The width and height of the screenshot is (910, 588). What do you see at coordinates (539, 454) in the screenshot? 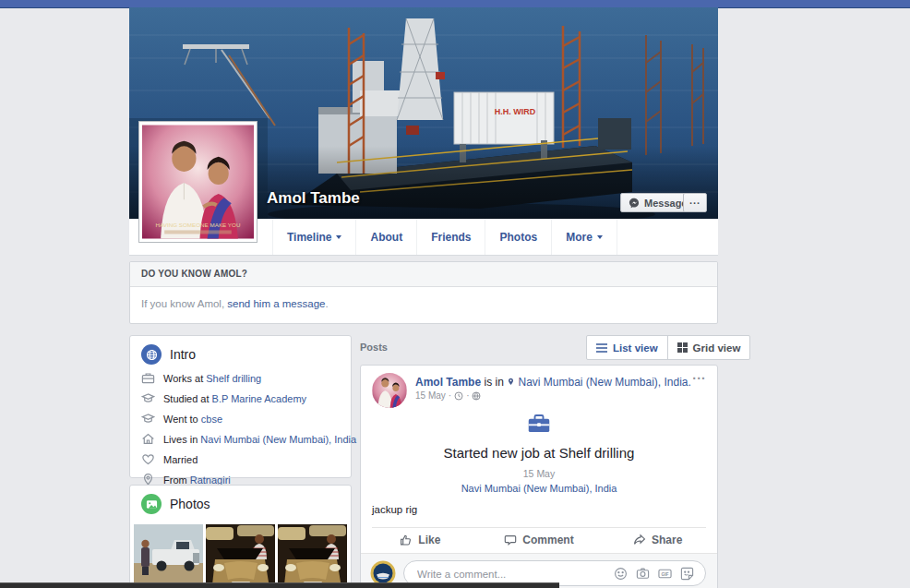
I see `life-event-block: Started new job at Shelf drilling 15 May…` at bounding box center [539, 454].